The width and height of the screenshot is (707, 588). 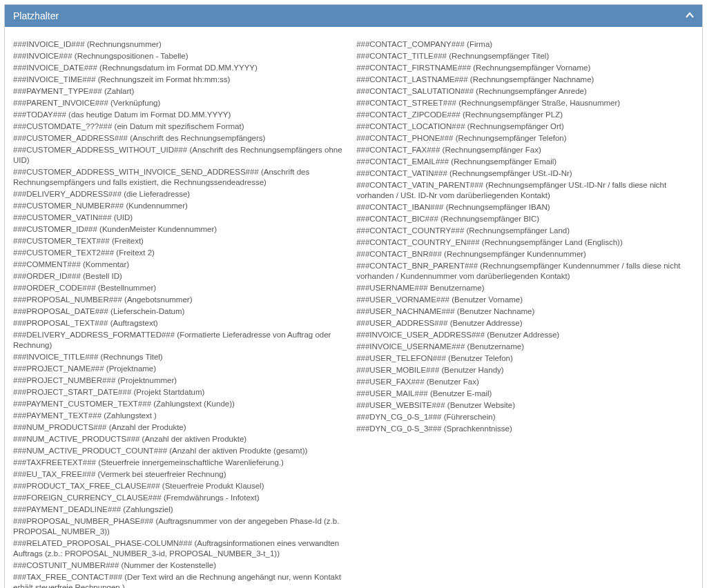 I want to click on placeholder-item: ###CONTACT_EMAIL### (Rechnungsempfänger …, so click(x=523, y=161).